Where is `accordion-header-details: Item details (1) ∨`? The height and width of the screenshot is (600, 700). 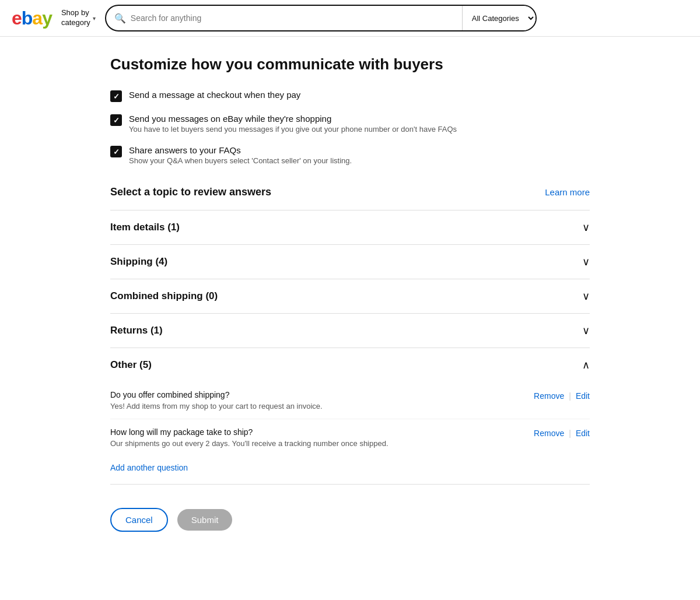 accordion-header-details: Item details (1) ∨ is located at coordinates (350, 227).